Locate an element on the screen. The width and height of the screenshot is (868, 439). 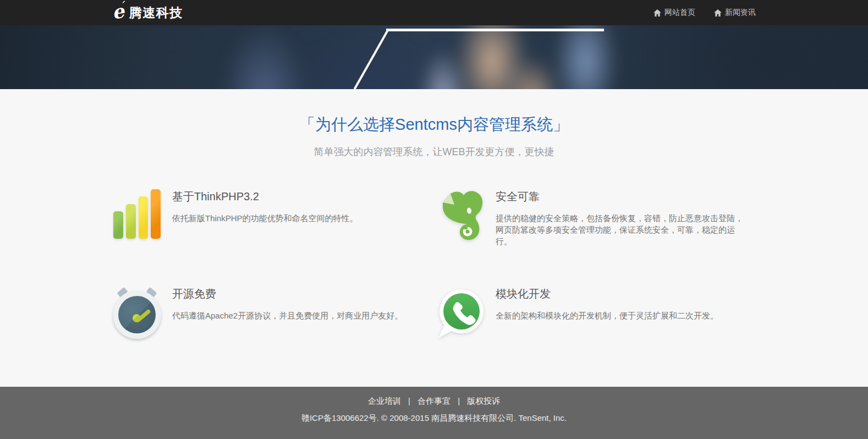
feature-description: 代码遵循Apache2开源协议，并且免费使用，对商业用户友好。 is located at coordinates (296, 316).